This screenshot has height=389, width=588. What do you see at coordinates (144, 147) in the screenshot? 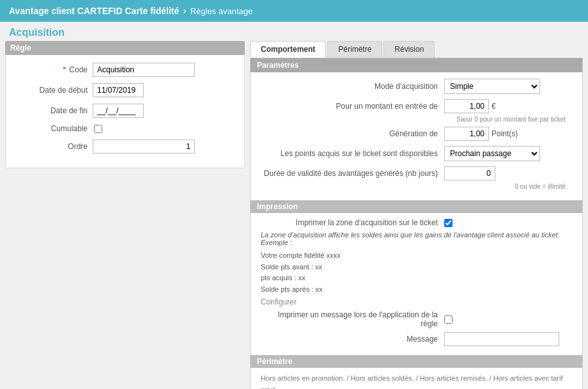
I see `ordre-input` at bounding box center [144, 147].